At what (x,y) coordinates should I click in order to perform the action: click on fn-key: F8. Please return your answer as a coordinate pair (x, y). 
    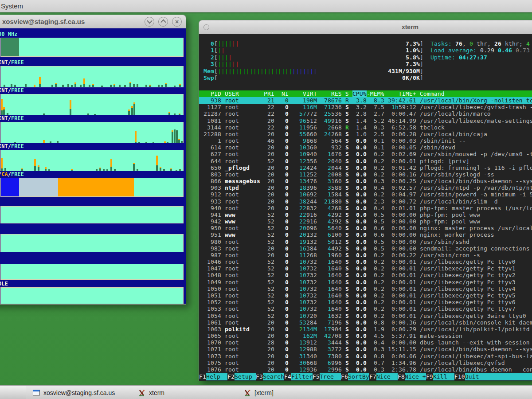
    Looking at the image, I should click on (401, 377).